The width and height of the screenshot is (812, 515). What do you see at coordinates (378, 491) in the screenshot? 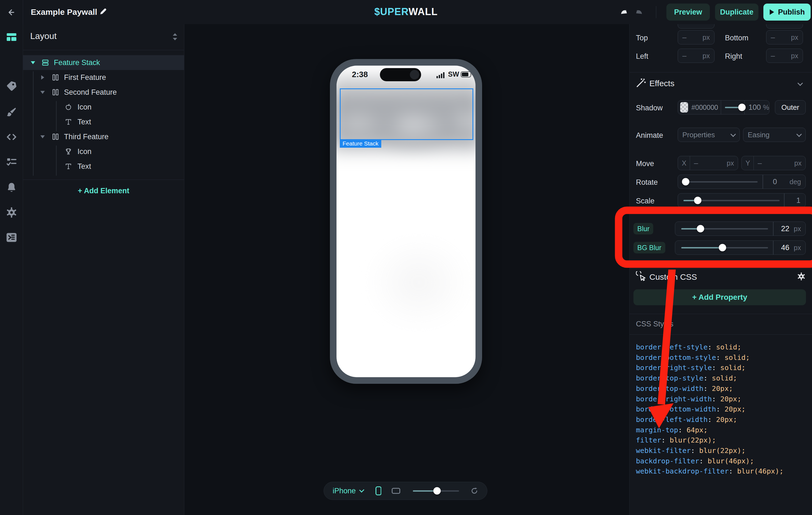
I see `portrait-orientation-button` at bounding box center [378, 491].